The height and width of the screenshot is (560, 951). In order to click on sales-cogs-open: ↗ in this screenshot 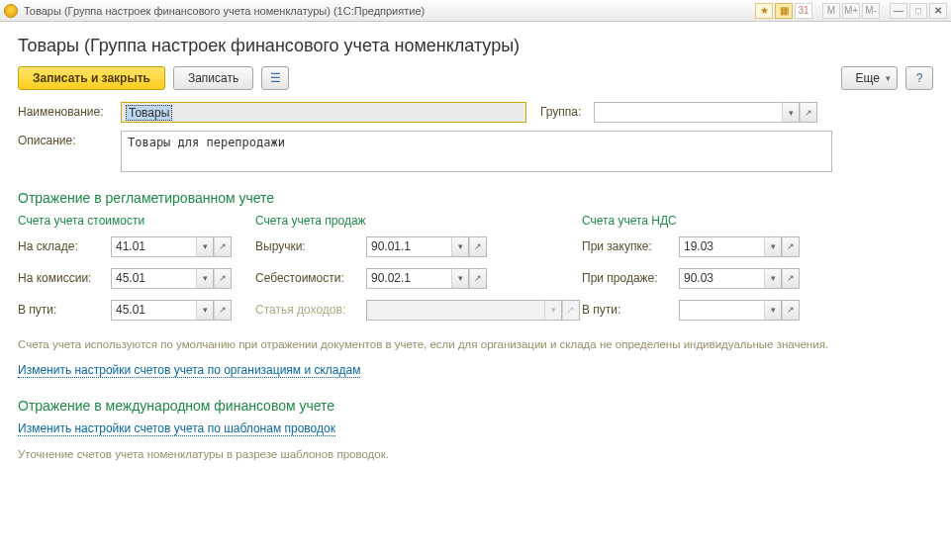, I will do `click(478, 279)`.